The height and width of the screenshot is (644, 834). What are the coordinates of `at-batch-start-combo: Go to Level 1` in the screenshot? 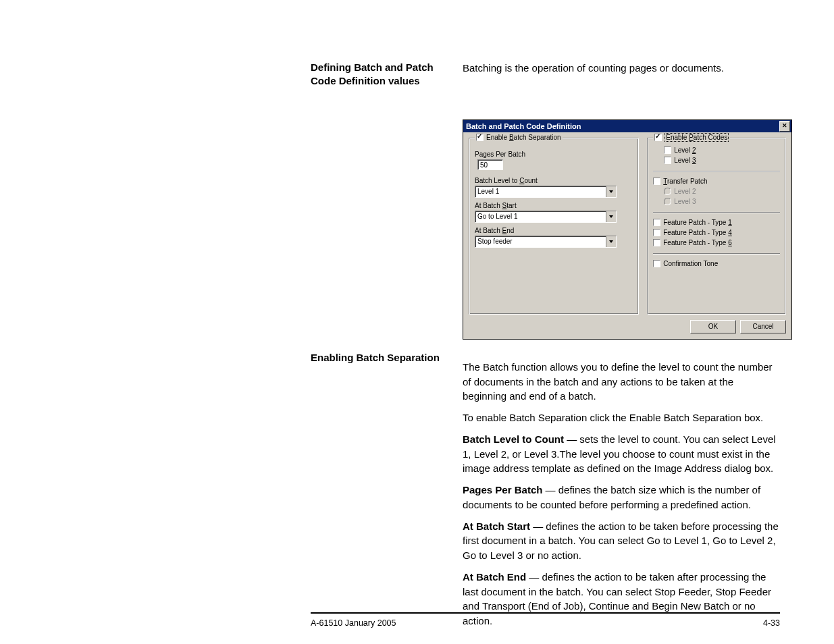 It's located at (546, 217).